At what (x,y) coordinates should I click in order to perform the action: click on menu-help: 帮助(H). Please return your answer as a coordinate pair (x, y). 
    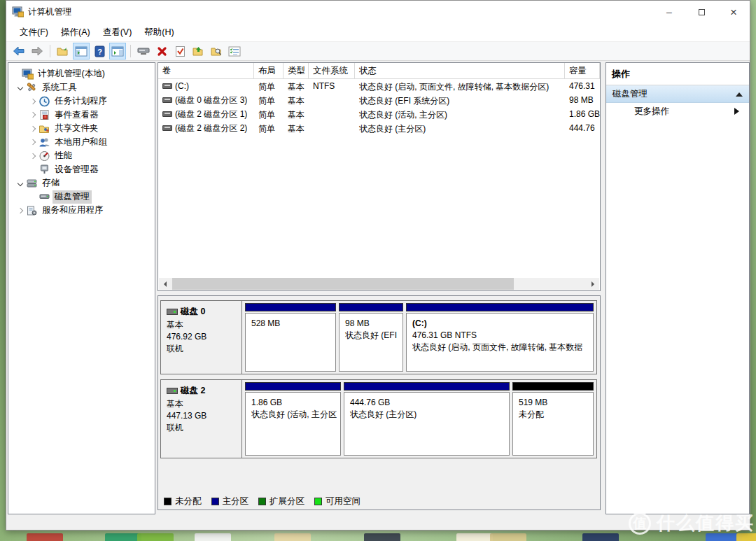
    Looking at the image, I should click on (159, 32).